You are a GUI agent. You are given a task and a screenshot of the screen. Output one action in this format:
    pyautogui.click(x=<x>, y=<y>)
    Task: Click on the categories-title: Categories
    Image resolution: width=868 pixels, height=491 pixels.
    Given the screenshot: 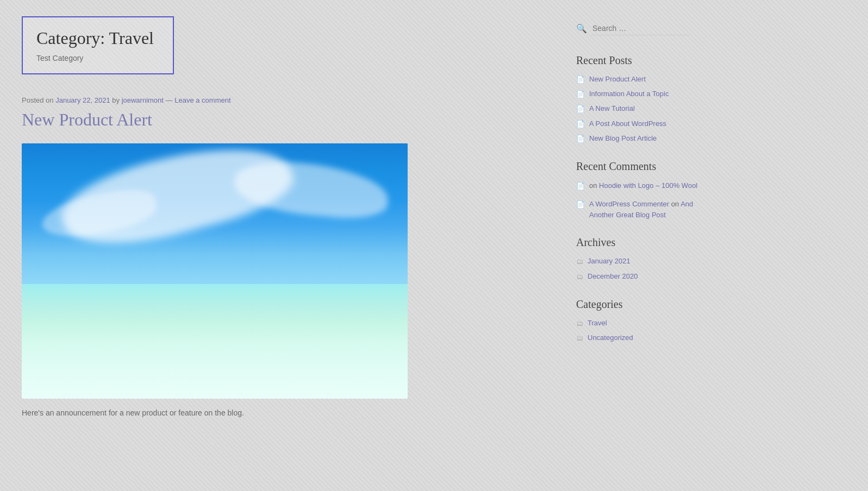 What is the action you would take?
    pyautogui.click(x=641, y=304)
    